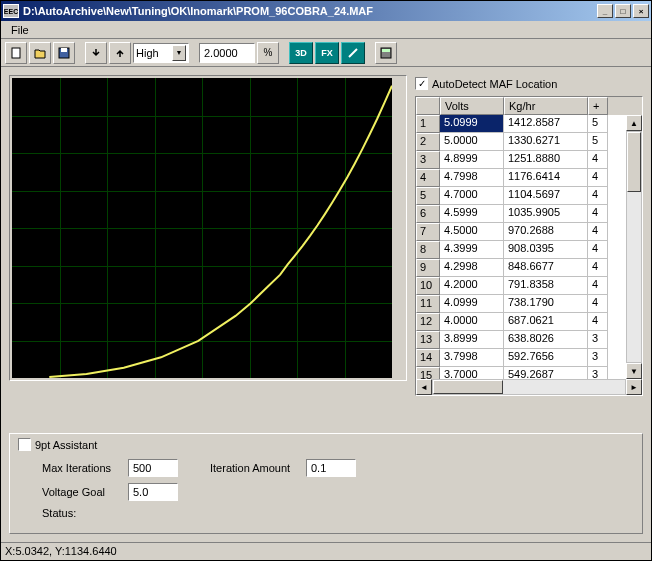 This screenshot has height=561, width=652. I want to click on arrow-down-button, so click(96, 53).